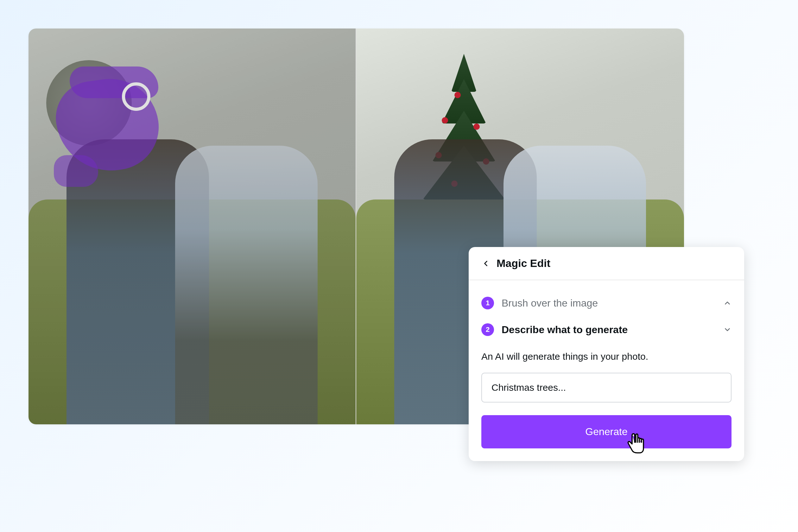 Image resolution: width=798 pixels, height=532 pixels. What do you see at coordinates (609, 330) in the screenshot?
I see `step-label: Describe what to generate` at bounding box center [609, 330].